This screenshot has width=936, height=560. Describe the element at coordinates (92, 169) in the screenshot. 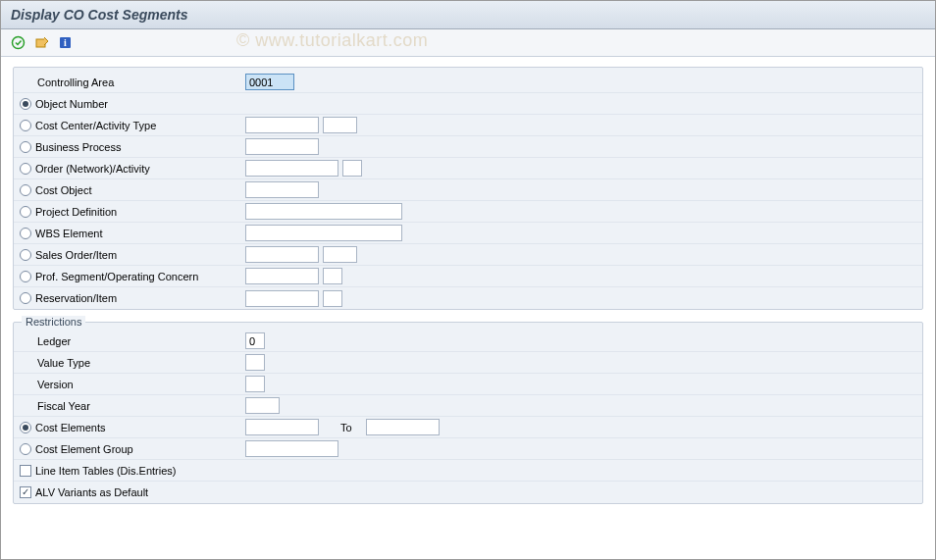

I see `order-network-label: Order (Network)/Activity` at that location.